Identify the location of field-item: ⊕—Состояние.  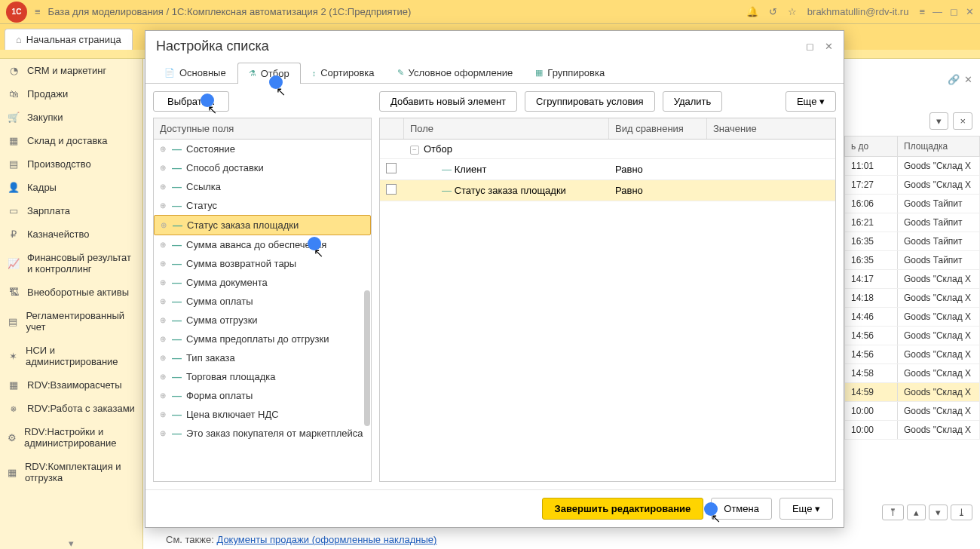
(262, 149).